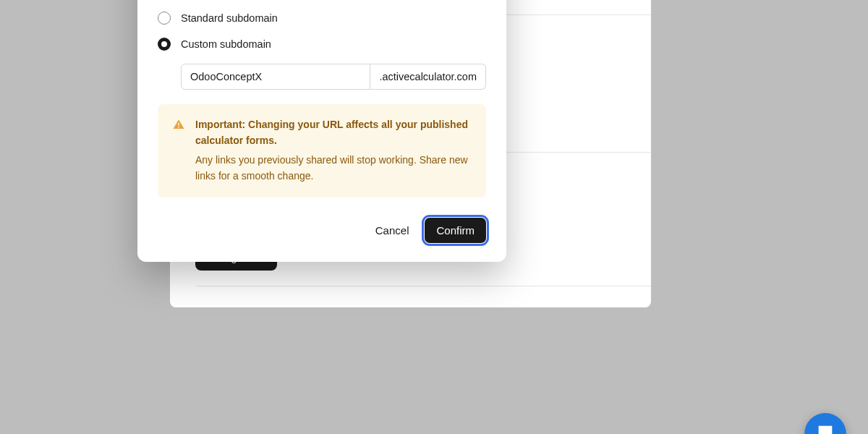 This screenshot has height=434, width=868. I want to click on chat-icon, so click(825, 428).